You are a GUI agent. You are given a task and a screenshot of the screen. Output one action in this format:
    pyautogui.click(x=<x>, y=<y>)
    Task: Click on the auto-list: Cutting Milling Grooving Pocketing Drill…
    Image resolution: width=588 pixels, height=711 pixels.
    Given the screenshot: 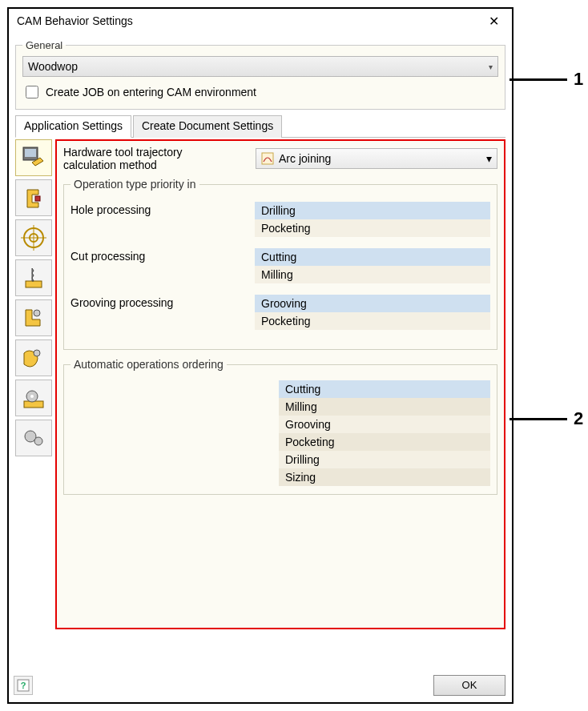 What is the action you would take?
    pyautogui.click(x=385, y=433)
    